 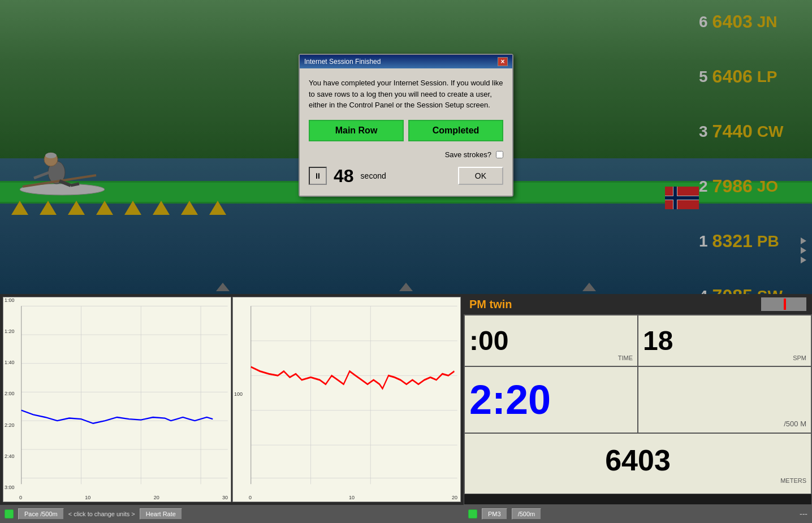 I want to click on pm-pace-value: 2:20, so click(x=510, y=400).